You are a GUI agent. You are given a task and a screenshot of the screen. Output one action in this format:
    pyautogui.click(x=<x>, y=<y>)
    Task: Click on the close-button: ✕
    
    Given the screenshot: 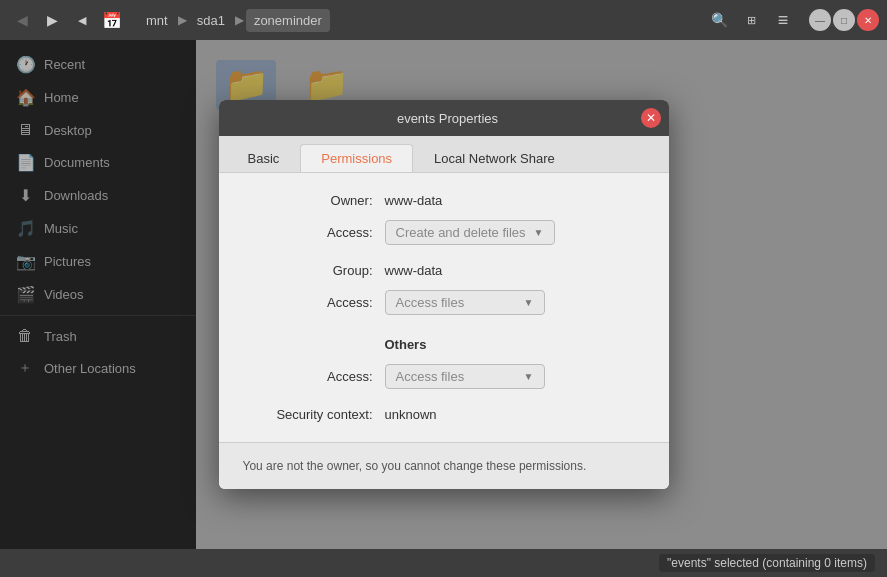 What is the action you would take?
    pyautogui.click(x=868, y=20)
    